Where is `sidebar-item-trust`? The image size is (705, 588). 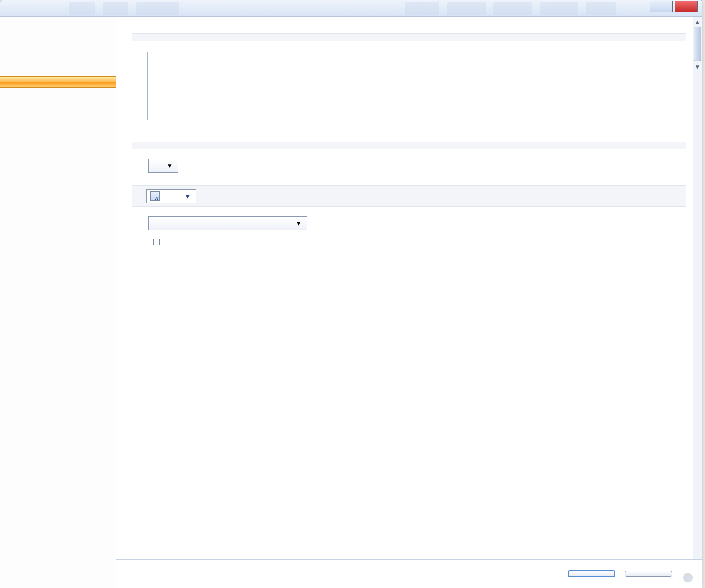
sidebar-item-trust is located at coordinates (58, 113).